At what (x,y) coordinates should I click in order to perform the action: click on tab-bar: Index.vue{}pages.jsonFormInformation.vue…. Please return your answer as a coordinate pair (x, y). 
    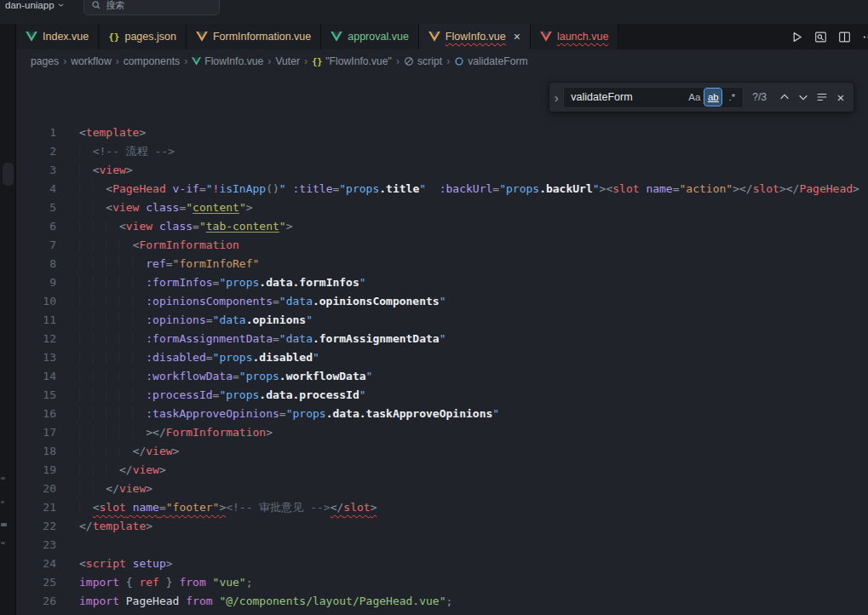
    Looking at the image, I should click on (442, 37).